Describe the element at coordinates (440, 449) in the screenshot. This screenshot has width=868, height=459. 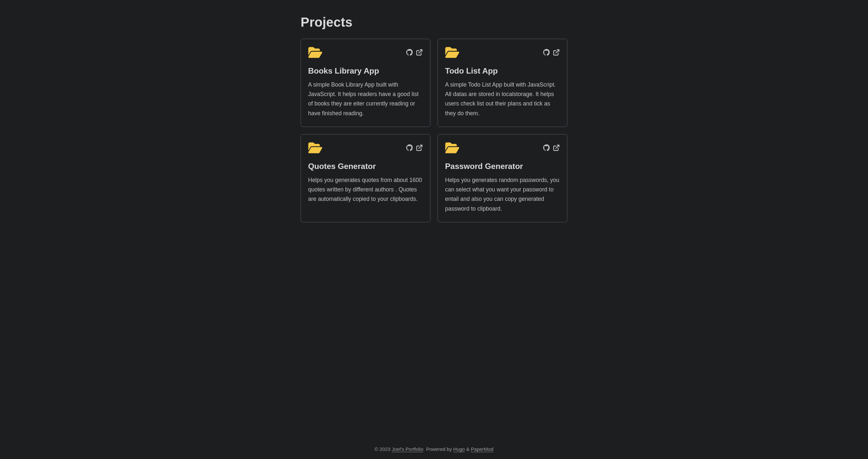
I see `powered-by-prefix: Powered by` at that location.